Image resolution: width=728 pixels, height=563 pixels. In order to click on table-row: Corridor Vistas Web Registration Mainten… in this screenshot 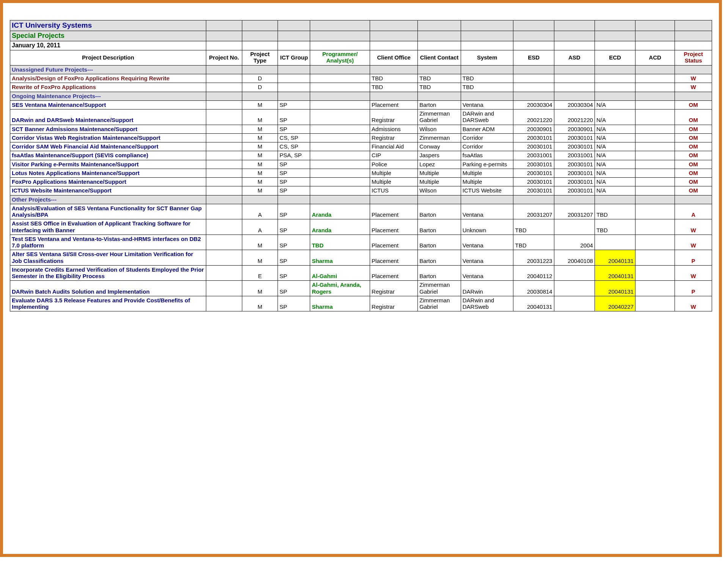, I will do `click(361, 138)`.